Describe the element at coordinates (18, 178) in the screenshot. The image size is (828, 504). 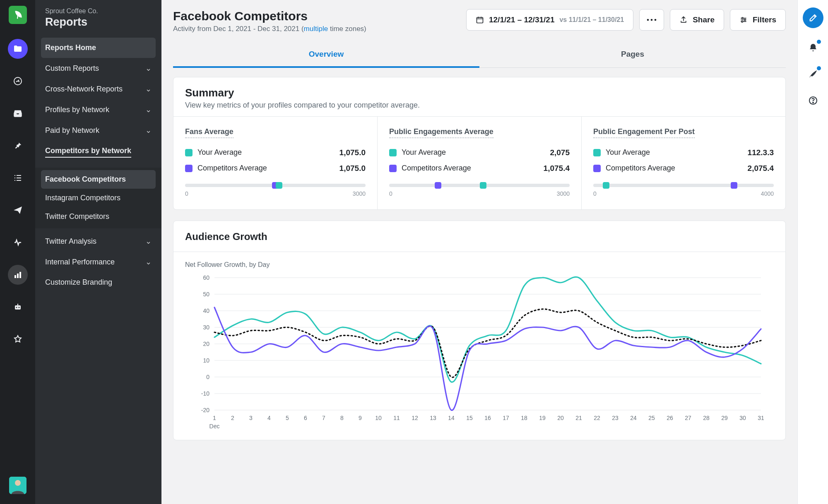
I see `nav-list-icon` at that location.